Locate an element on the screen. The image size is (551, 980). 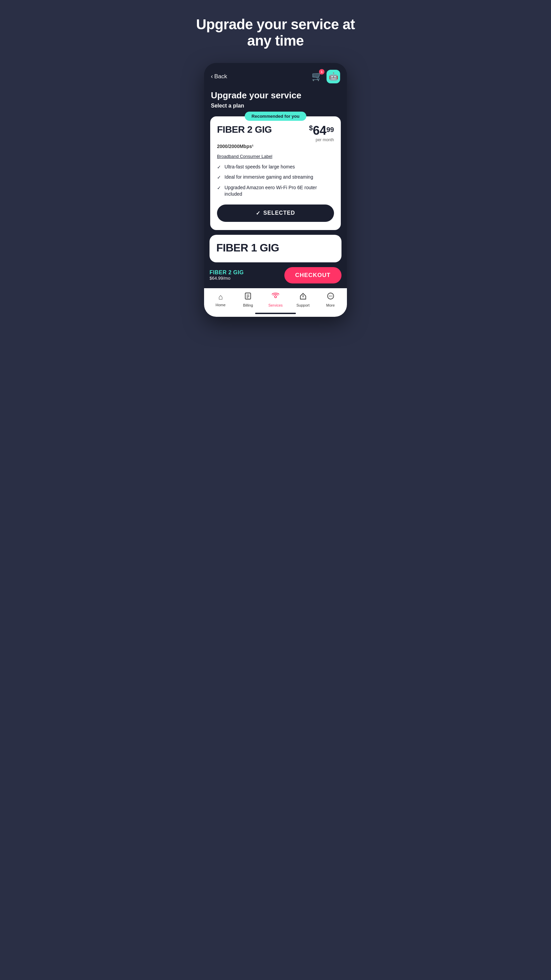
feature-text-0: Ultra-fast speeds for large homes is located at coordinates (259, 167).